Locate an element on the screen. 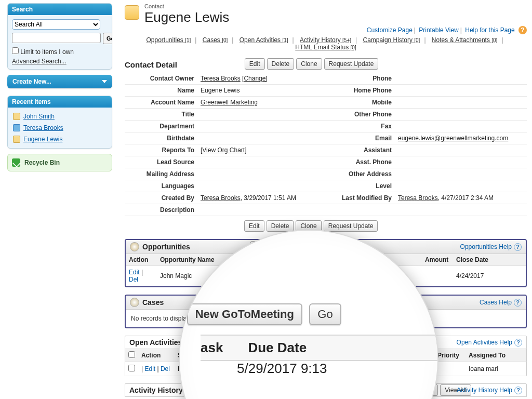  strip-campaign-history: Campaign History [0] is located at coordinates (392, 40).